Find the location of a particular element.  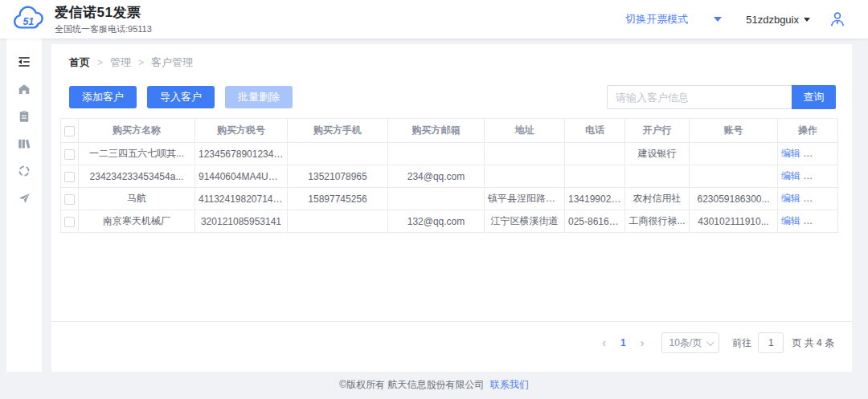

cell-email: 234@qq.com is located at coordinates (436, 177).